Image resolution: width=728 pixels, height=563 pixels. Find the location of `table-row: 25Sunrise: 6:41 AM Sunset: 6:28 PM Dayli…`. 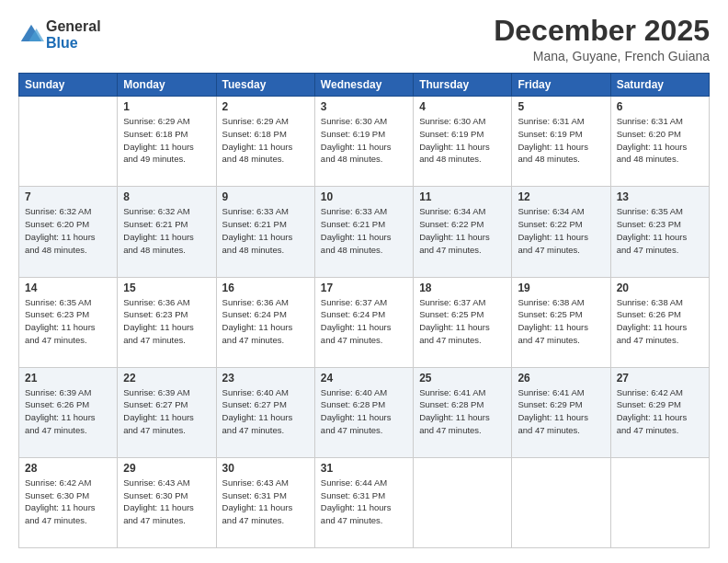

table-row: 25Sunrise: 6:41 AM Sunset: 6:28 PM Dayli… is located at coordinates (463, 412).